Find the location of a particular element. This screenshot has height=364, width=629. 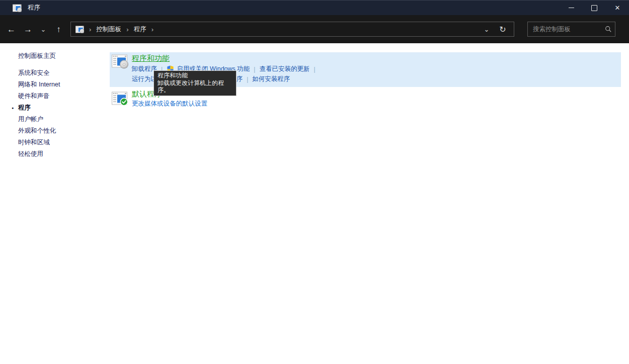

sidebar-item-ease-of-access: 轻松使用 is located at coordinates (39, 154).